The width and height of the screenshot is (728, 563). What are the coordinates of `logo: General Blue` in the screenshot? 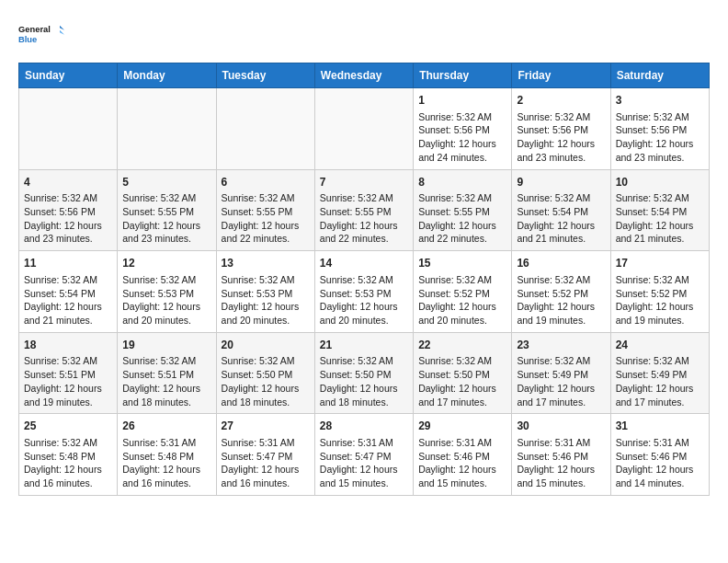 It's located at (41, 34).